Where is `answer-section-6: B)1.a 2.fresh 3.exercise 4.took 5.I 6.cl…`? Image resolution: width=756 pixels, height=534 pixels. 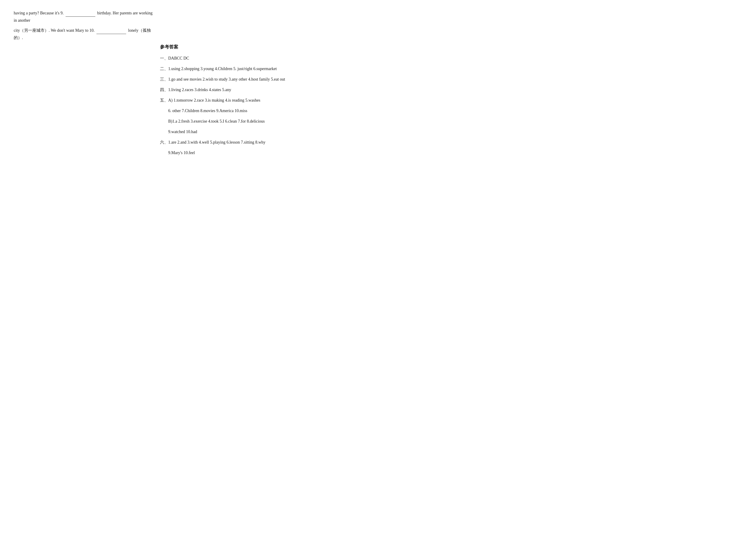 answer-section-6: B)1.a 2.fresh 3.exercise 4.took 5.I 6.cl… is located at coordinates (451, 121).